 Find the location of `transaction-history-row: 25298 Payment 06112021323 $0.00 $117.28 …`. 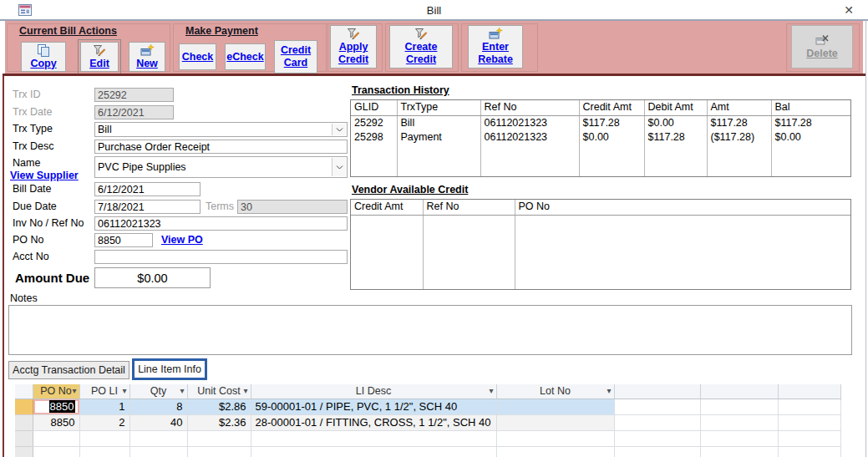

transaction-history-row: 25298 Payment 06112021323 $0.00 $117.28 … is located at coordinates (601, 138).